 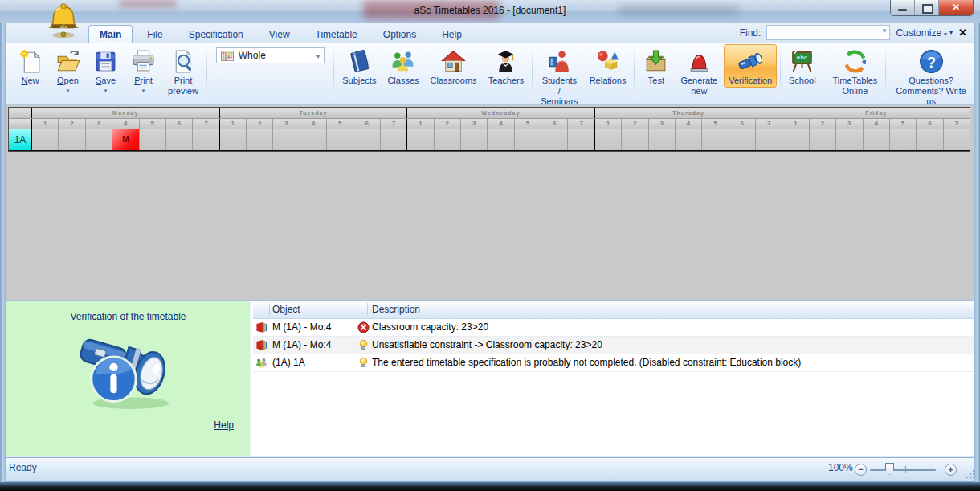 I want to click on result-row: (1A) 1AThe entered timetable specificati…, so click(x=614, y=363).